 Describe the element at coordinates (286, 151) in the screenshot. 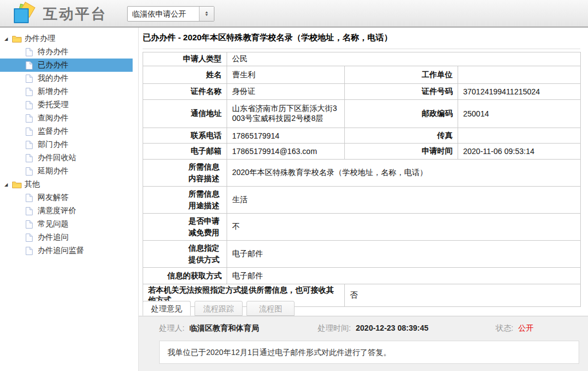

I see `field-value: 17865179914@163.com` at that location.